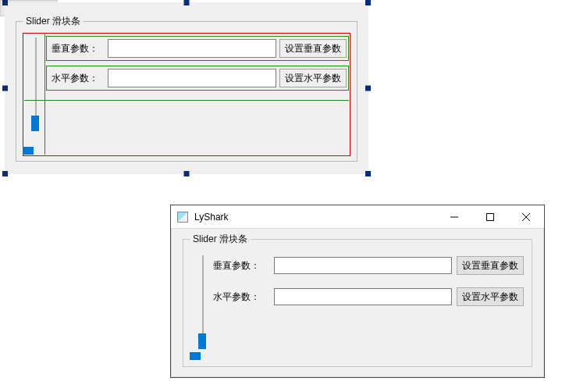 This screenshot has height=392, width=562. What do you see at coordinates (357, 217) in the screenshot?
I see `window-titlebar: LyShark` at bounding box center [357, 217].